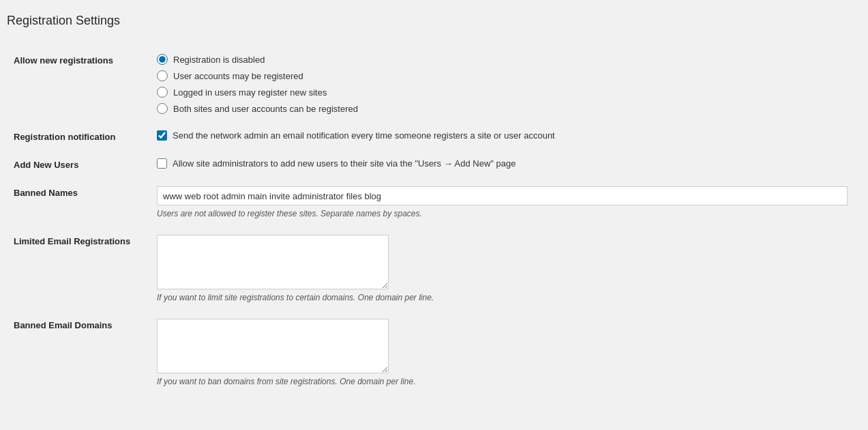  Describe the element at coordinates (502, 109) in the screenshot. I see `radio-label-both: Both sites and user accounts can be regi…` at that location.